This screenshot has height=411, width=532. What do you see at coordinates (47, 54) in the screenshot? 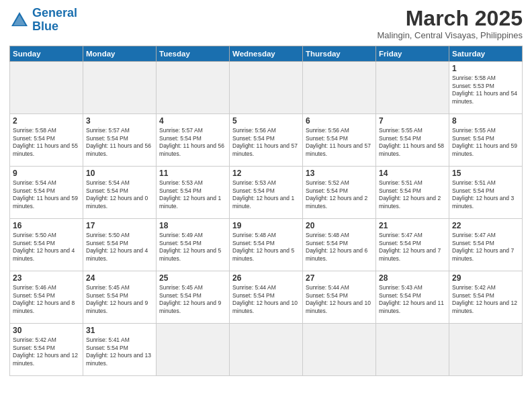
I see `col-sunday: Sunday` at bounding box center [47, 54].